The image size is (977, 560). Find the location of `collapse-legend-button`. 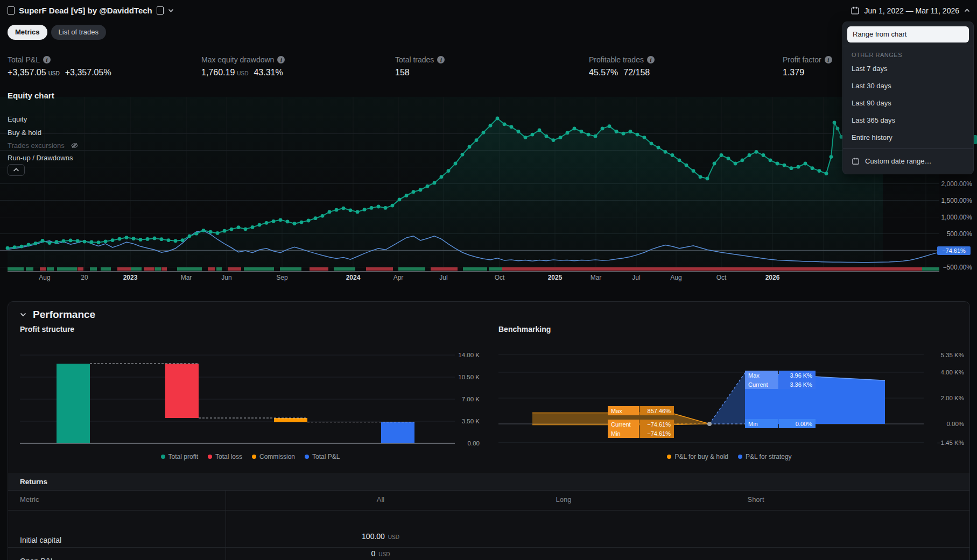

collapse-legend-button is located at coordinates (16, 170).